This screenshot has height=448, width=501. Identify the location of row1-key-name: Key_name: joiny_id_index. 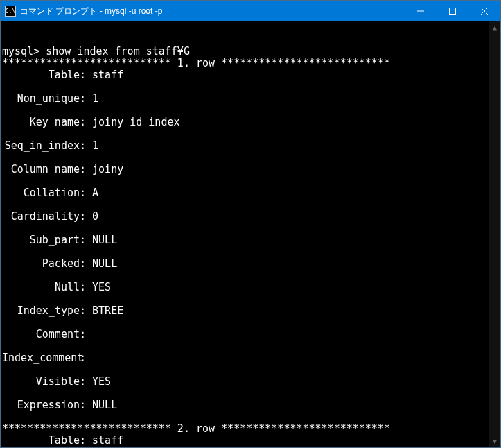
(251, 122).